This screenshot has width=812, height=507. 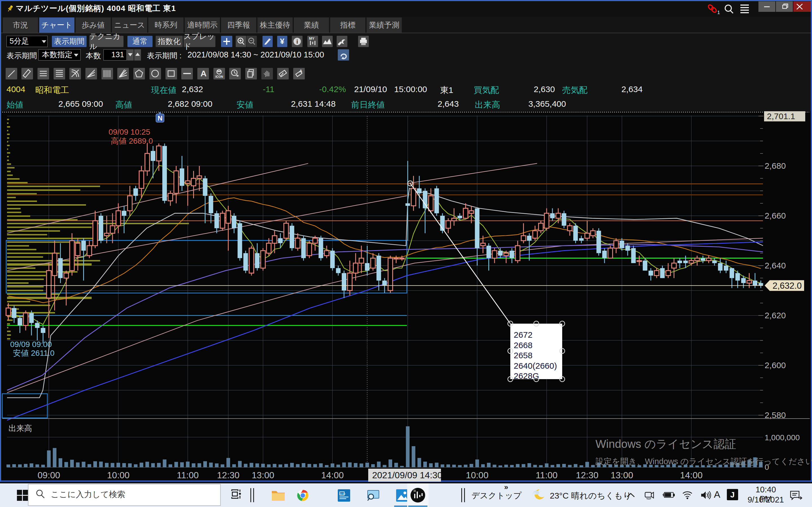 What do you see at coordinates (523, 345) in the screenshot?
I see `svg-text: 2668` at bounding box center [523, 345].